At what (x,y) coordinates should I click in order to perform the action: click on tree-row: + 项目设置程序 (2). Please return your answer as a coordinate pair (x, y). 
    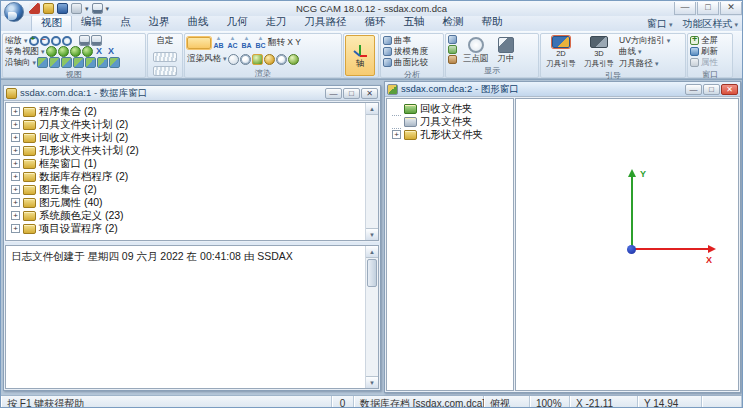
    Looking at the image, I should click on (192, 228).